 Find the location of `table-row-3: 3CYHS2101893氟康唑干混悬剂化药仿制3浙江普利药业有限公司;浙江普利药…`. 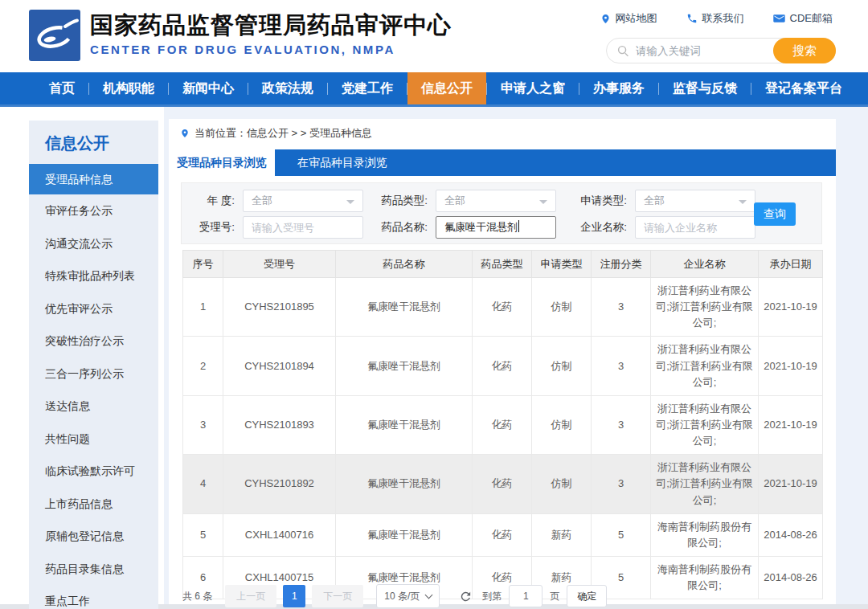

table-row-3: 3CYHS2101893氟康唑干混悬剂化药仿制3浙江普利药业有限公司;浙江普利药… is located at coordinates (503, 424).